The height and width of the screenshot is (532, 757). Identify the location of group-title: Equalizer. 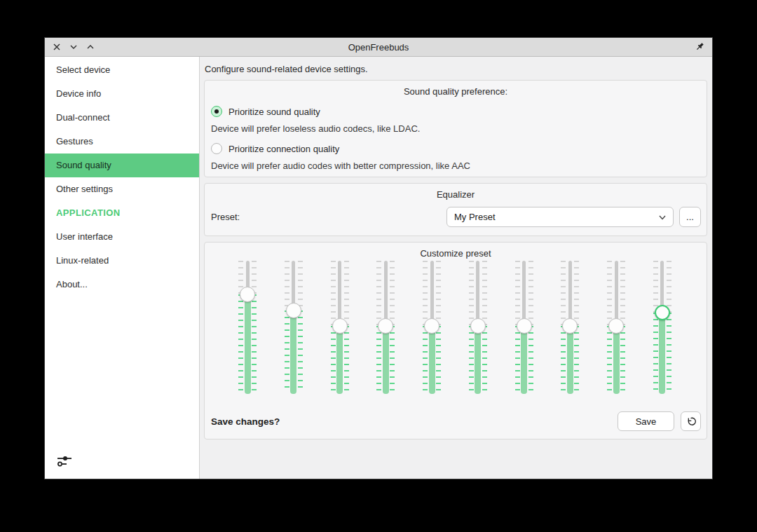
(456, 192).